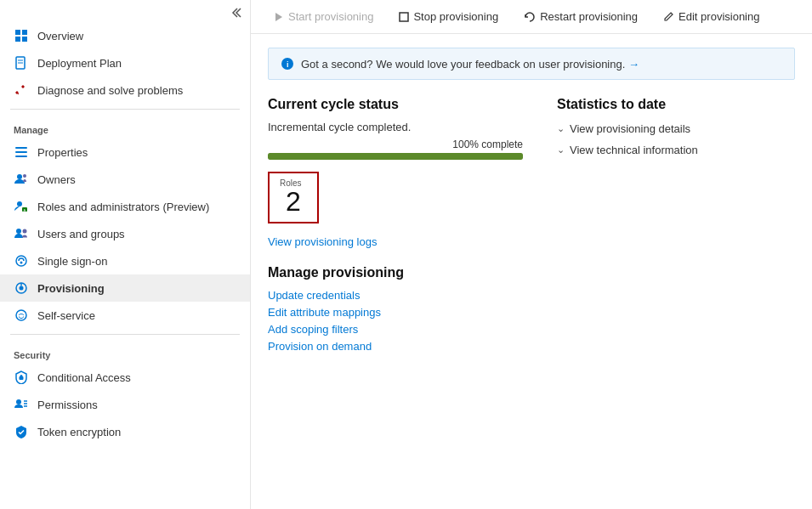 This screenshot has height=509, width=812. I want to click on provision-on-demand-link: Provision on demand, so click(395, 347).